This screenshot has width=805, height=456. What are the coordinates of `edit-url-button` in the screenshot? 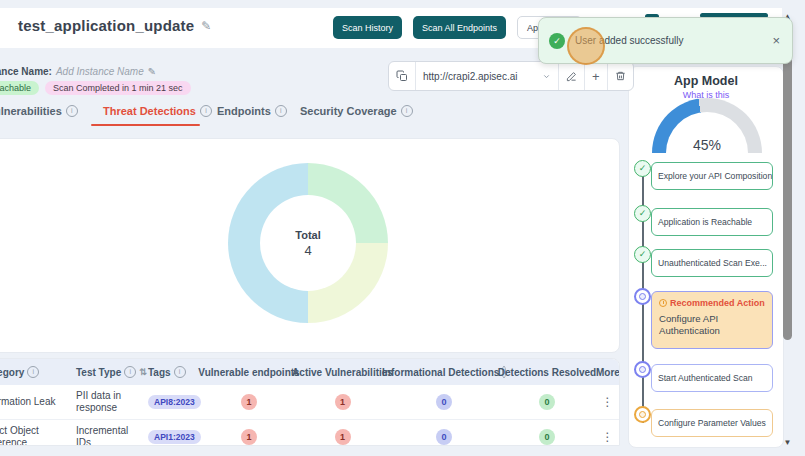 It's located at (572, 76).